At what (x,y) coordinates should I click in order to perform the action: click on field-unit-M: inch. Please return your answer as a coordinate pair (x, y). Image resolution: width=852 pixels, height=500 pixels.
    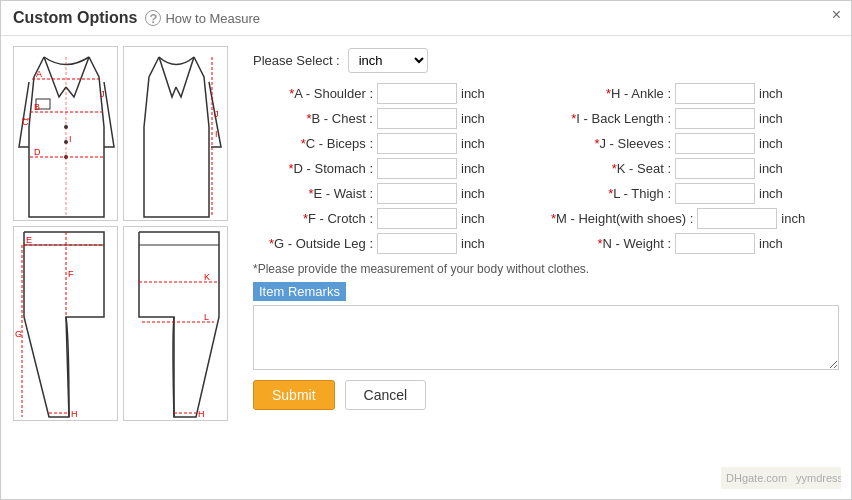
    Looking at the image, I should click on (793, 218).